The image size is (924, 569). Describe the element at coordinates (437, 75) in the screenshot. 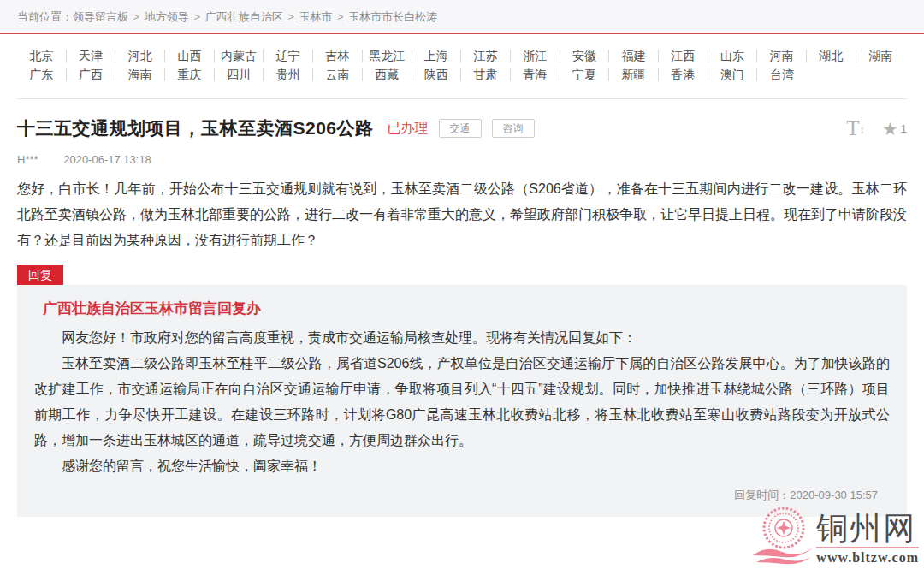

I see `nav-item-province: 陕西` at that location.